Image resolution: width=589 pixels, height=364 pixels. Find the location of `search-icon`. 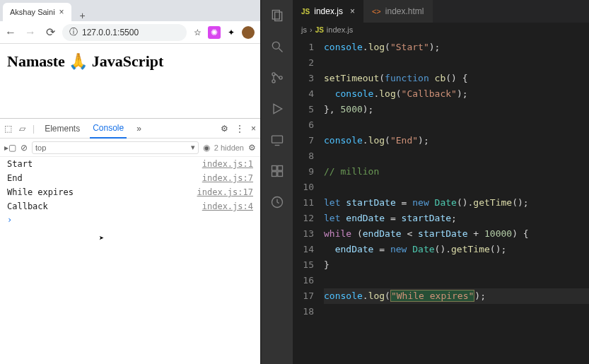

search-icon is located at coordinates (277, 47).